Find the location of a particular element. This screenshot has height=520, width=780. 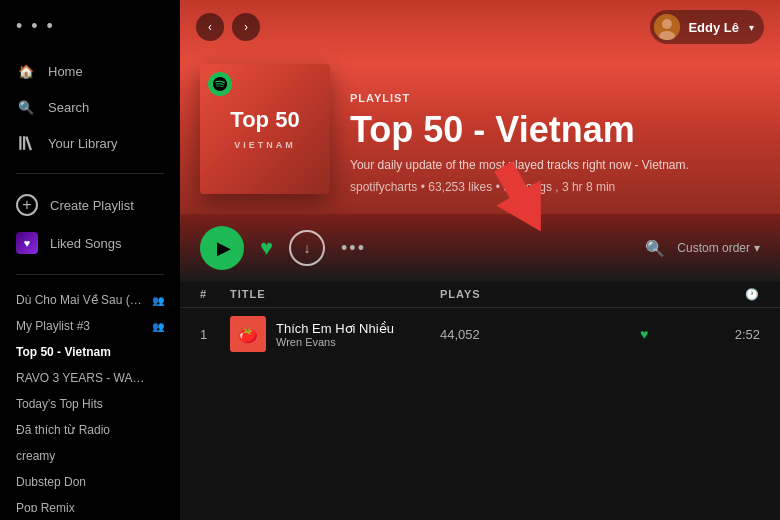

track-plays: 44,052 is located at coordinates (540, 334).